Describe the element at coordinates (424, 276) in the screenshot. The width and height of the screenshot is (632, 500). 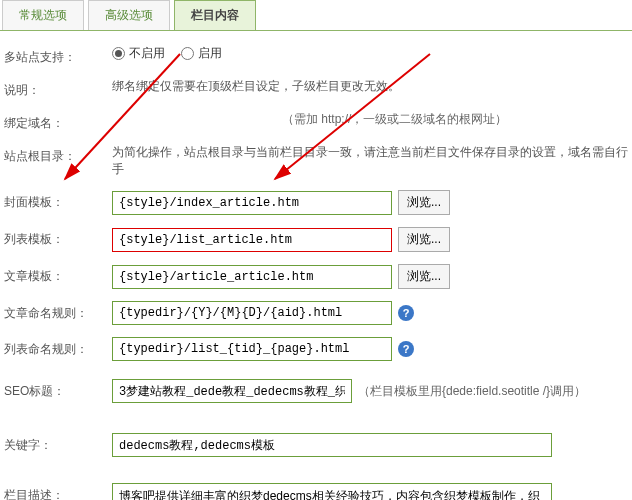
I see `article-browse-button: 浏览...` at that location.